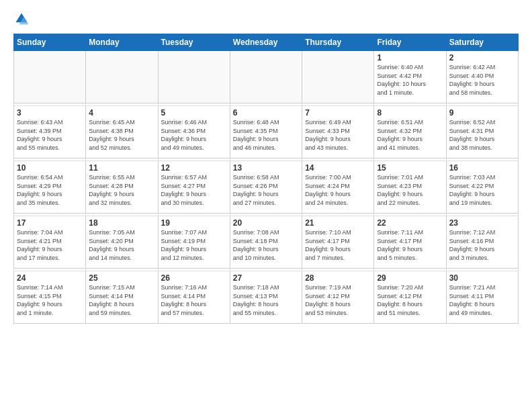  Describe the element at coordinates (50, 113) in the screenshot. I see `day-number: 3` at that location.